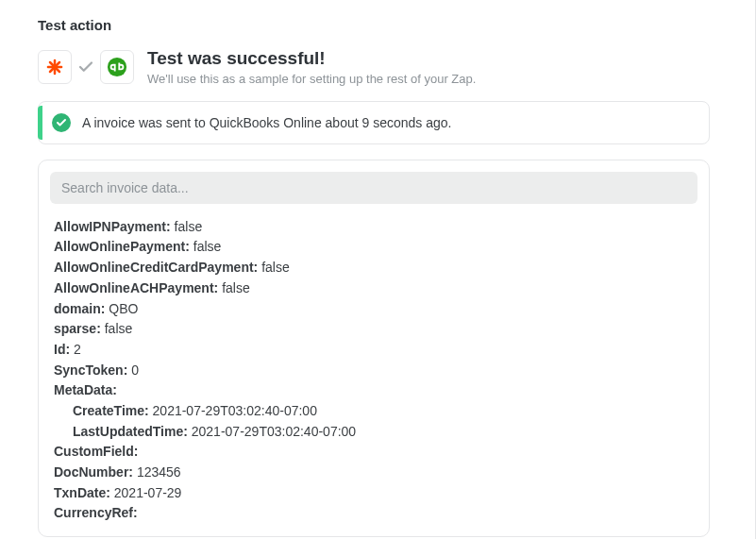 This screenshot has height=539, width=756. I want to click on page-title: Test action, so click(396, 25).